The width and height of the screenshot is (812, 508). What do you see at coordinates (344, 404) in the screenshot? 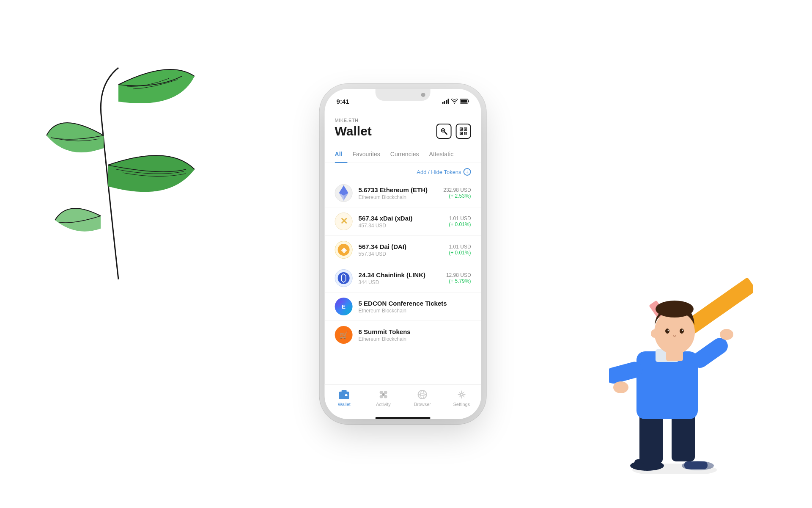
I see `nav-wallet-label: Wallet` at bounding box center [344, 404].